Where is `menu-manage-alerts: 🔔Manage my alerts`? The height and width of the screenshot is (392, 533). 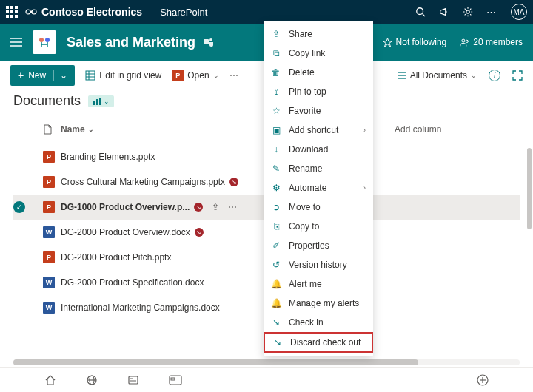 menu-manage-alerts: 🔔Manage my alerts is located at coordinates (318, 303).